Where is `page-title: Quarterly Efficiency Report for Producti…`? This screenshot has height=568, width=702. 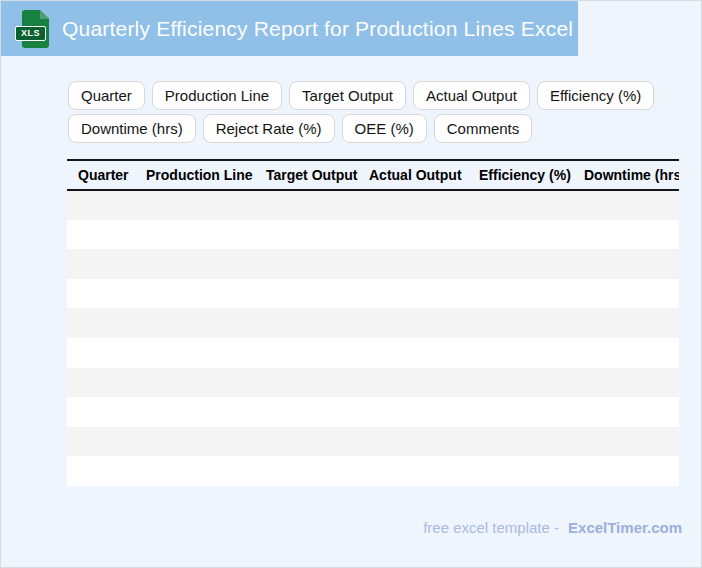 page-title: Quarterly Efficiency Report for Producti… is located at coordinates (318, 29).